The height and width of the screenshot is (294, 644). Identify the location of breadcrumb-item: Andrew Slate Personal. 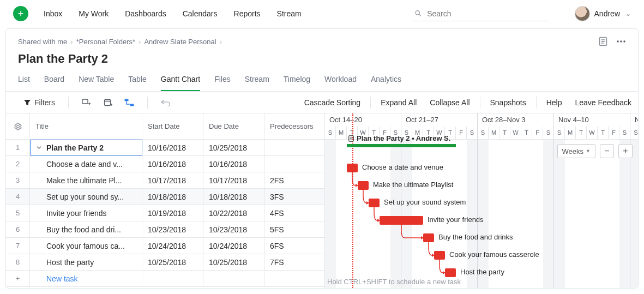
(180, 41).